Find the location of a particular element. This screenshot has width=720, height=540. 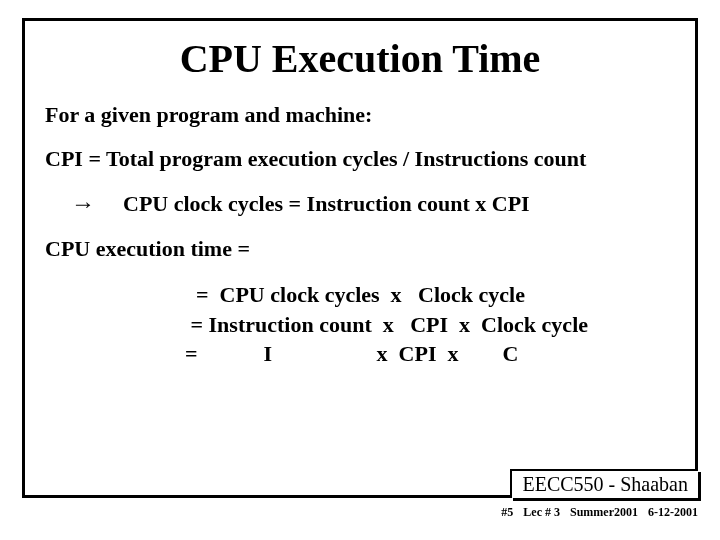

derived-eq: CPU clock cycles = Instruction count x C… is located at coordinates (326, 204).